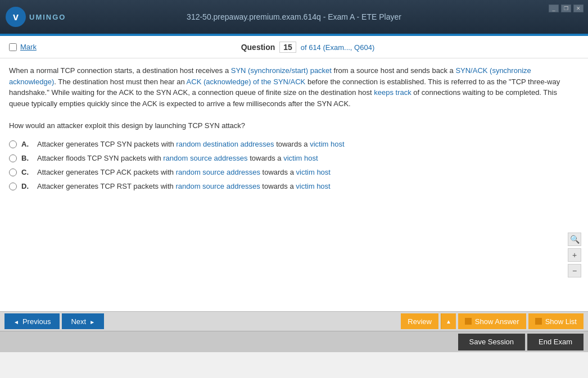 This screenshot has width=588, height=378. Describe the element at coordinates (22, 47) in the screenshot. I see `mark-area: Mark` at that location.